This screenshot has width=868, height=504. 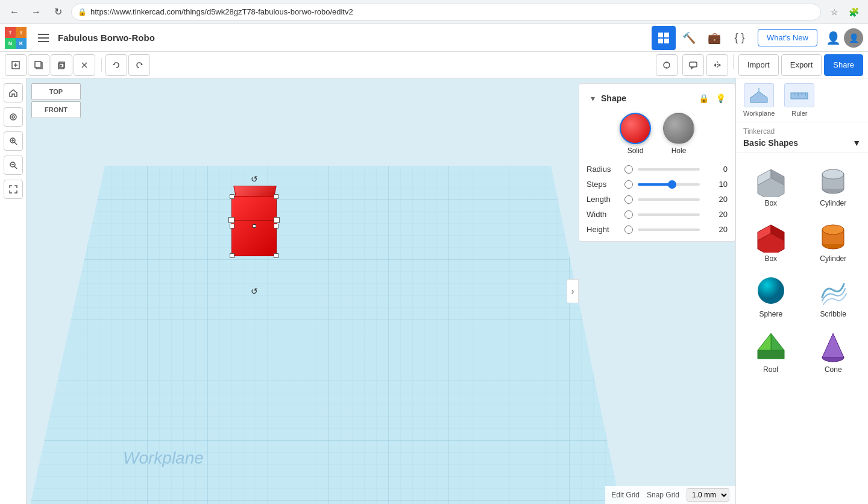 What do you see at coordinates (657, 134) in the screenshot?
I see `shape-options: Solid Hole` at bounding box center [657, 134].